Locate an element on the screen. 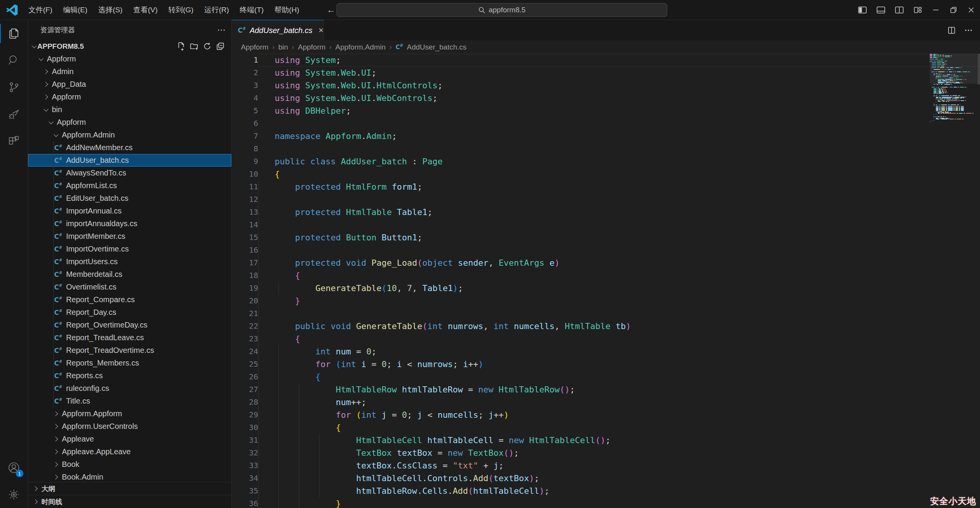 This screenshot has width=980, height=508. nav-back-icon: ← is located at coordinates (331, 10).